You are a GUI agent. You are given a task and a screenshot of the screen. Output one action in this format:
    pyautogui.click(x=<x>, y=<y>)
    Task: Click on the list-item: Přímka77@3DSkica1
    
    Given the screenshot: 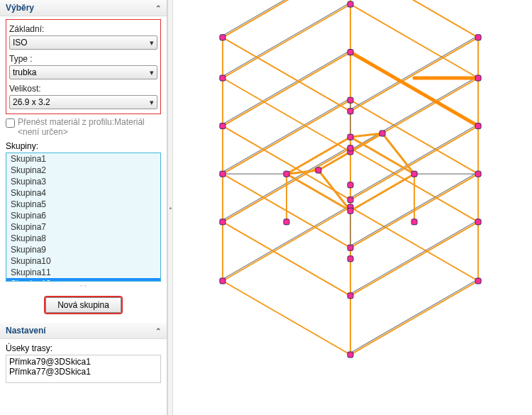 What is the action you would take?
    pyautogui.click(x=84, y=372)
    